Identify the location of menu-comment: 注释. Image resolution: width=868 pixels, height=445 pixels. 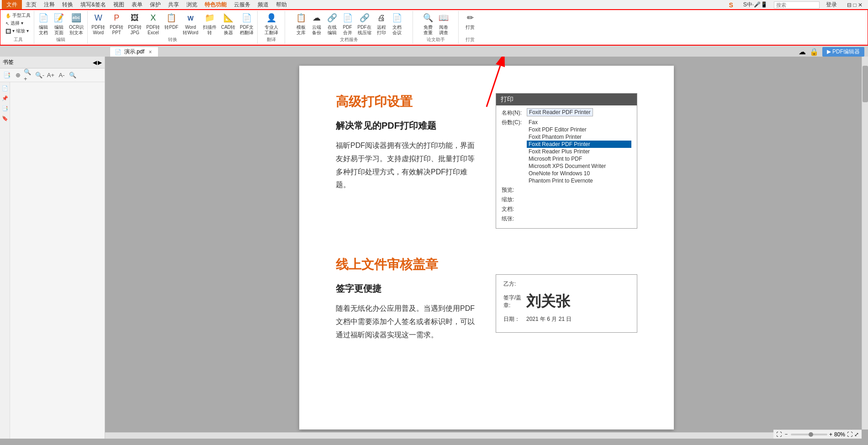
(49, 5).